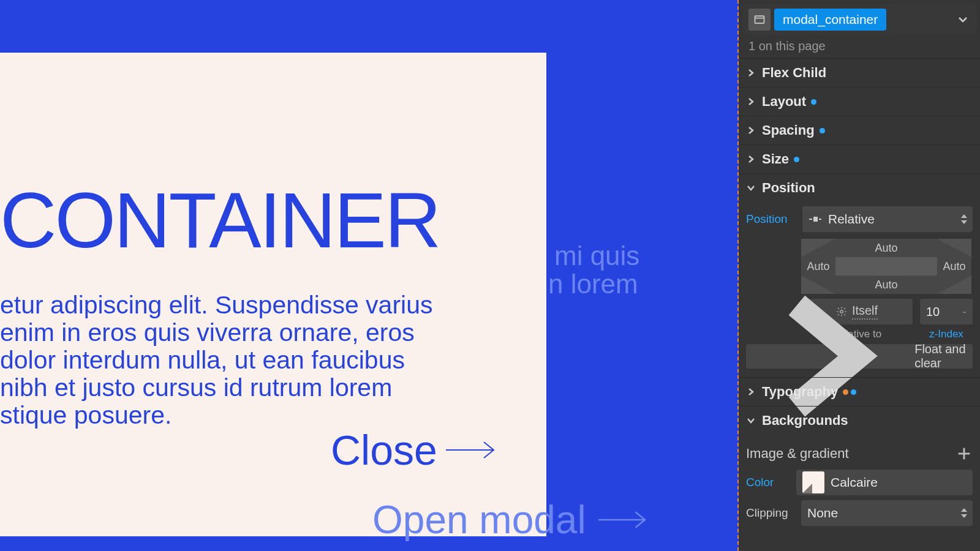 This screenshot has height=551, width=980. I want to click on offset-bottom: Auto, so click(886, 285).